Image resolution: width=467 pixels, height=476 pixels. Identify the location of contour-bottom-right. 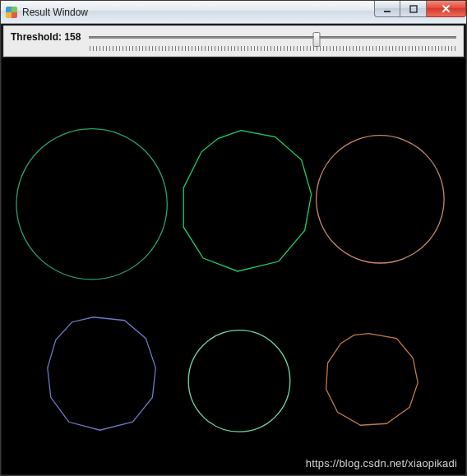
(372, 380).